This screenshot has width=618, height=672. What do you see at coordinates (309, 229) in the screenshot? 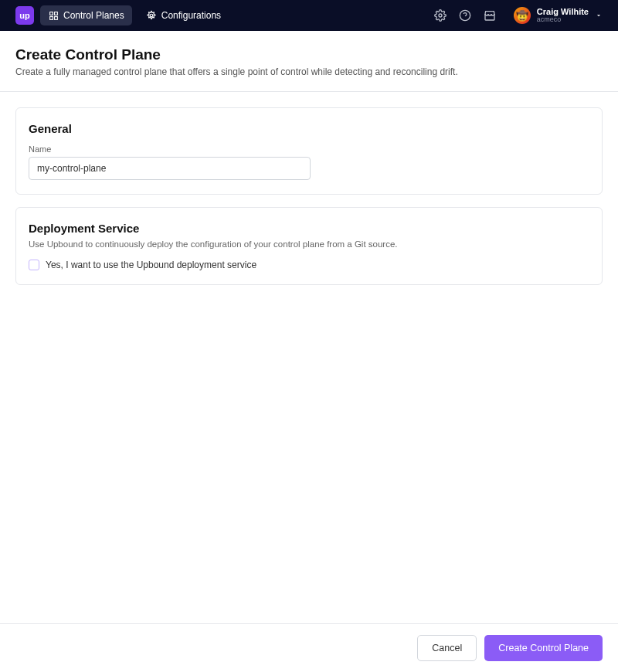
I see `section-title-deployment: Deployment Service` at bounding box center [309, 229].